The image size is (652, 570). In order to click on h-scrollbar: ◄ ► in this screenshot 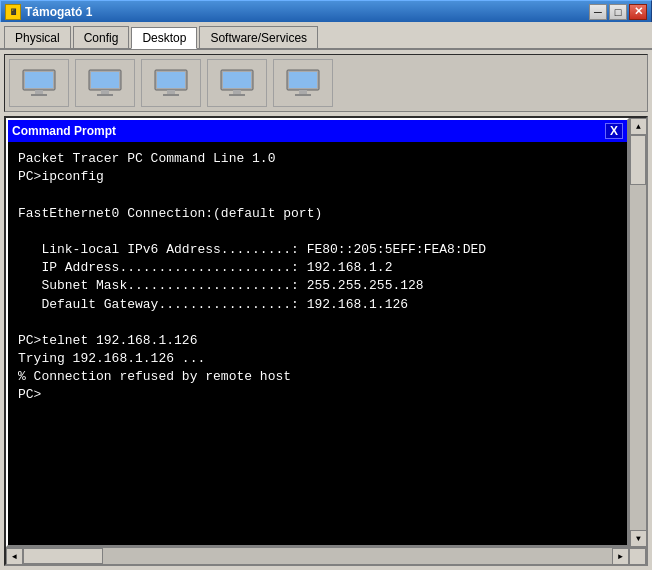, I will do `click(326, 556)`.